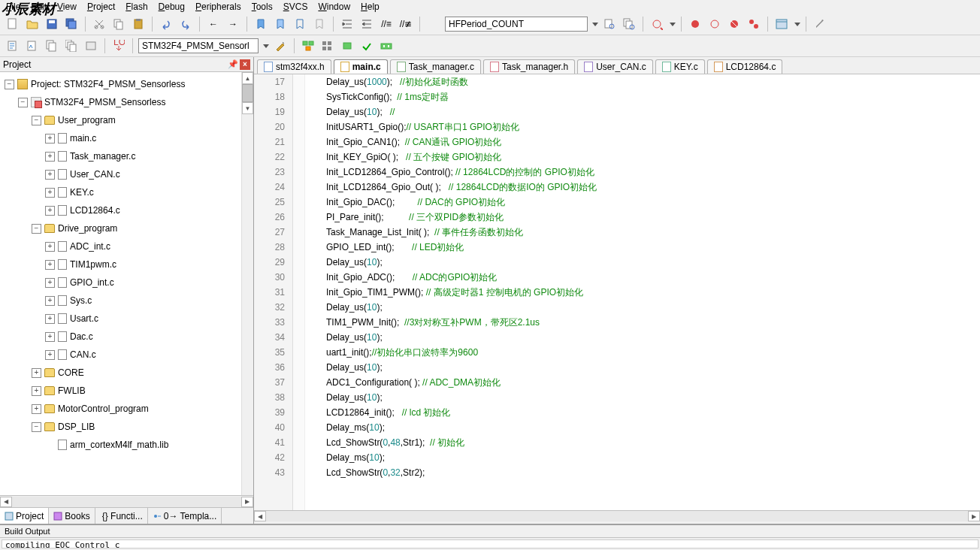  I want to click on code-line: LCD12864_init(); // lcd 初始化, so click(653, 412).